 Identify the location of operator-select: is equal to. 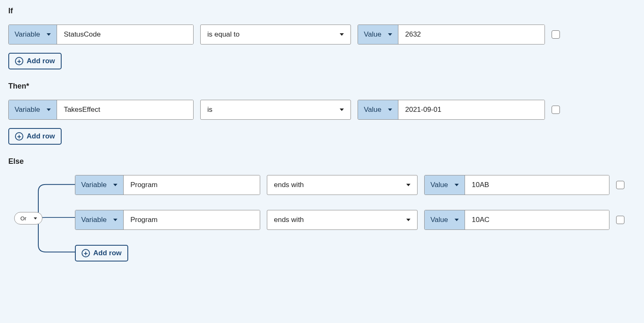
(276, 35).